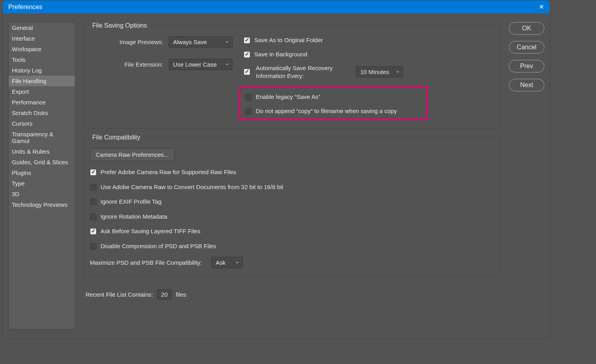  Describe the element at coordinates (93, 202) in the screenshot. I see `ignore-exif-checkbox` at that location.